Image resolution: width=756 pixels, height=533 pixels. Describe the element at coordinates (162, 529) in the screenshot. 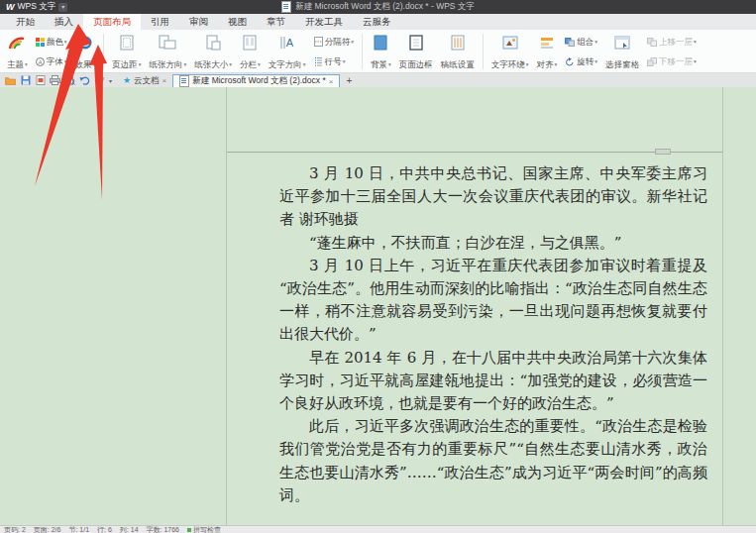

I see `status-word-count: 字数: 1766` at that location.